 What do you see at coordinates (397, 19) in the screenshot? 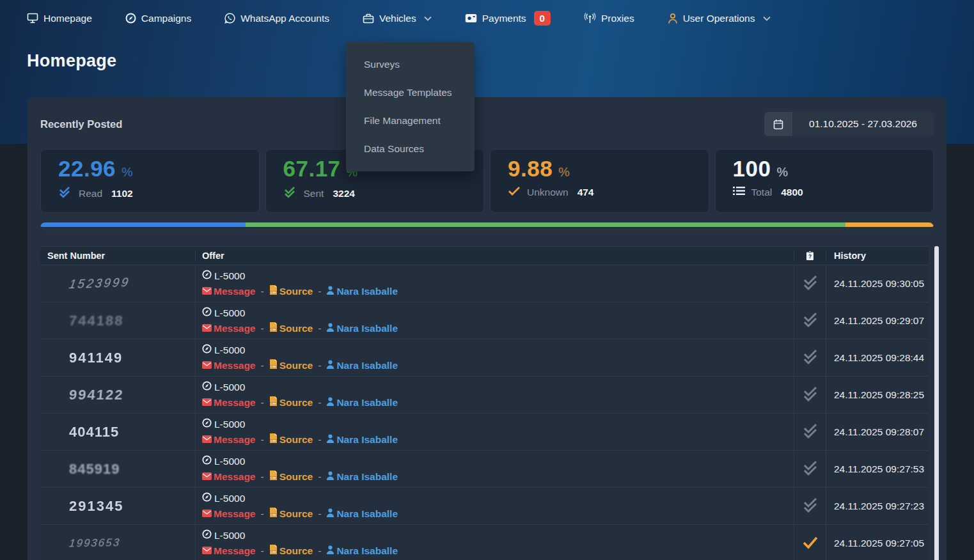
I see `nav-item-vehicles: Vehicles` at bounding box center [397, 19].